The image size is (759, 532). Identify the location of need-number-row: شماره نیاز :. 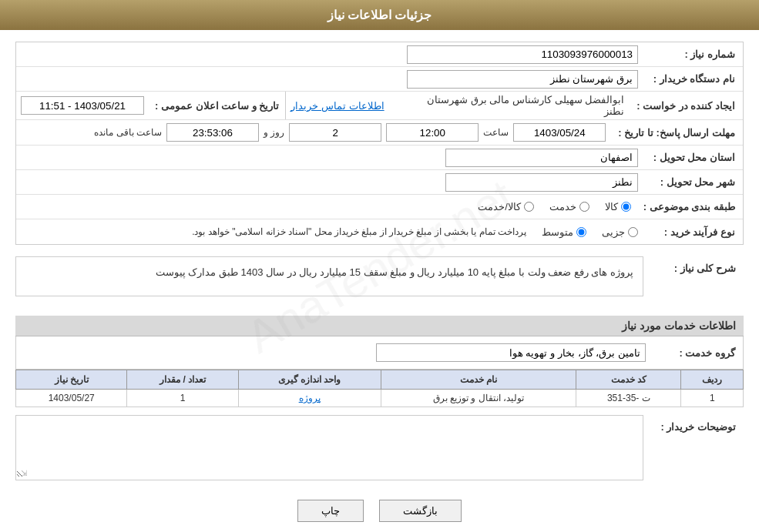
(379, 55).